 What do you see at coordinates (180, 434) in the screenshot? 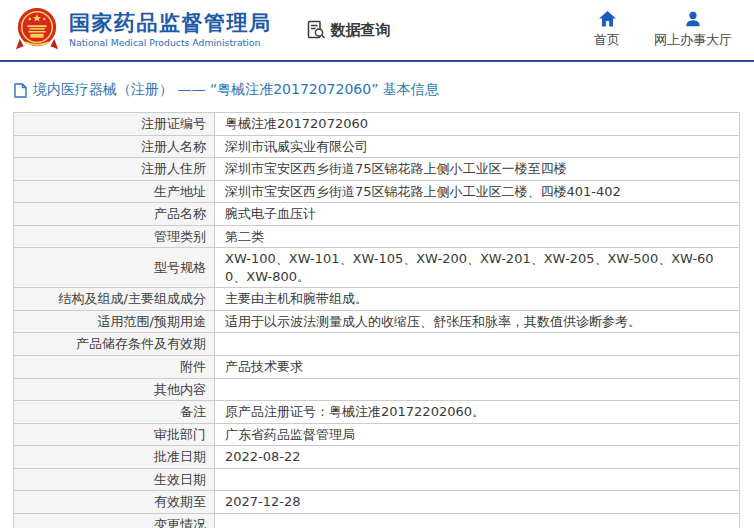
I see `row-label: 审批部门` at bounding box center [180, 434].